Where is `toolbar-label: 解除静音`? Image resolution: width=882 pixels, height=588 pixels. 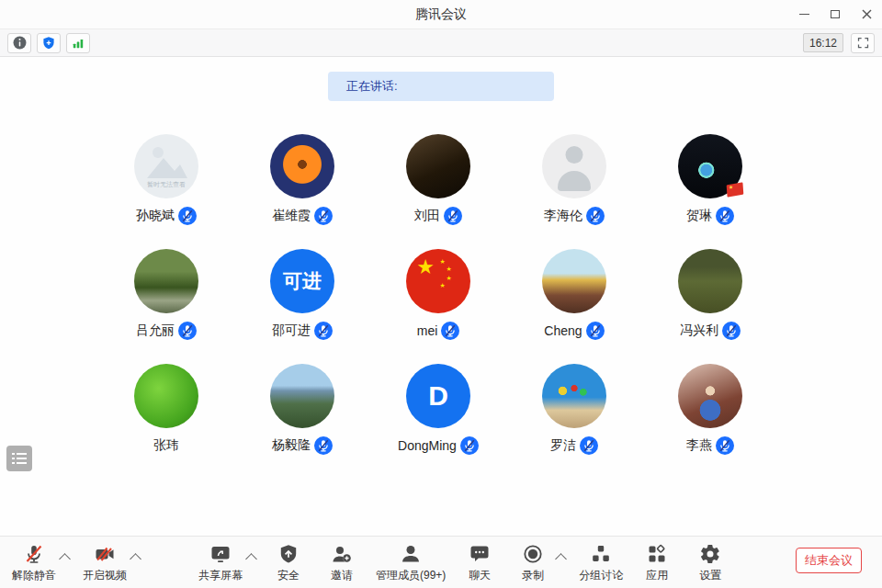
toolbar-label: 解除静音 is located at coordinates (34, 575).